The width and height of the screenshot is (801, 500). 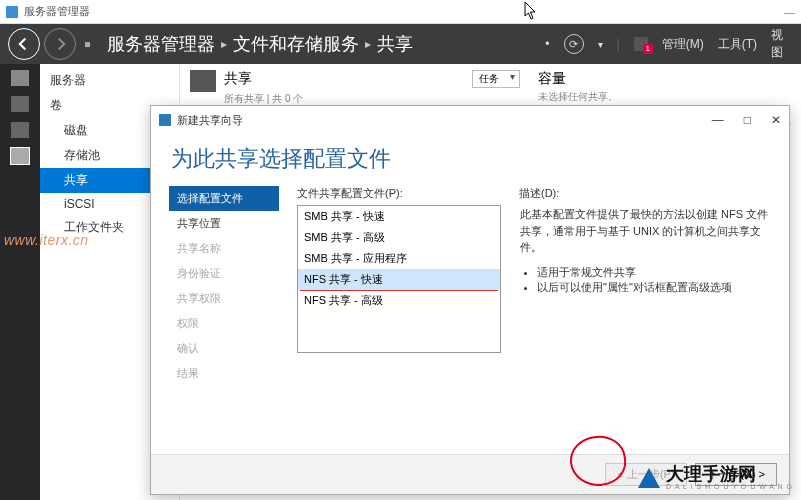 What do you see at coordinates (748, 120) in the screenshot?
I see `wizard-maximize-button: □` at bounding box center [748, 120].